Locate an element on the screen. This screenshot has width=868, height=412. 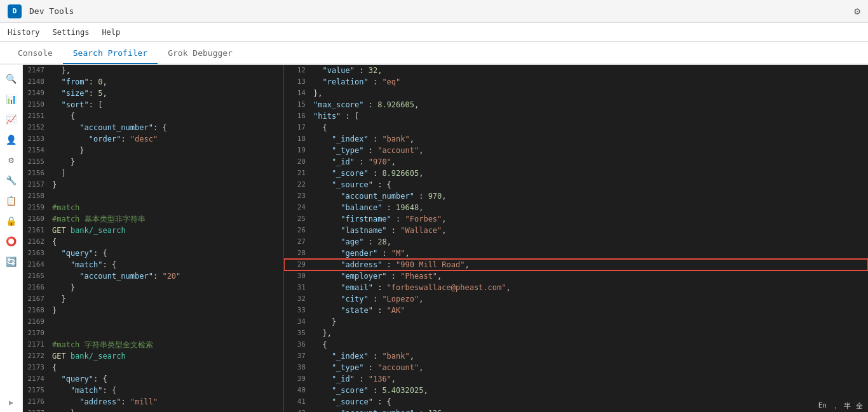
code-line: 2161 GET bank/_search is located at coordinates (153, 230).